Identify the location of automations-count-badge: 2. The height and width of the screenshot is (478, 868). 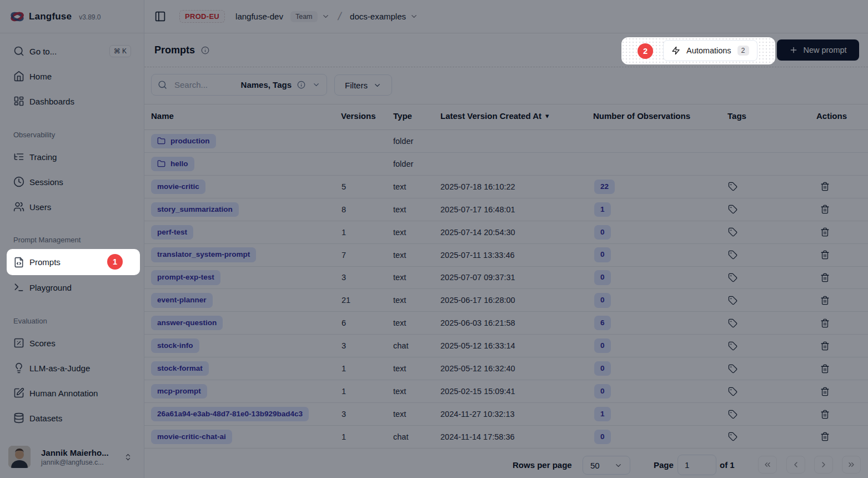
(743, 51).